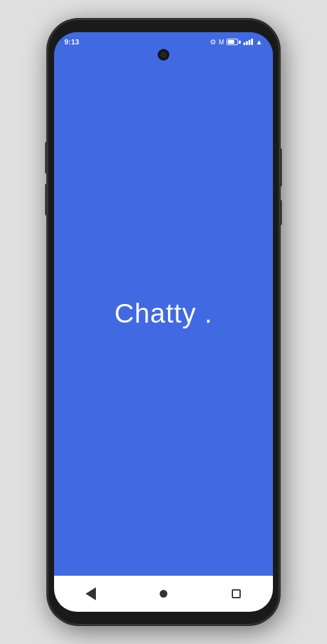  What do you see at coordinates (234, 42) in the screenshot?
I see `battery-icon` at bounding box center [234, 42].